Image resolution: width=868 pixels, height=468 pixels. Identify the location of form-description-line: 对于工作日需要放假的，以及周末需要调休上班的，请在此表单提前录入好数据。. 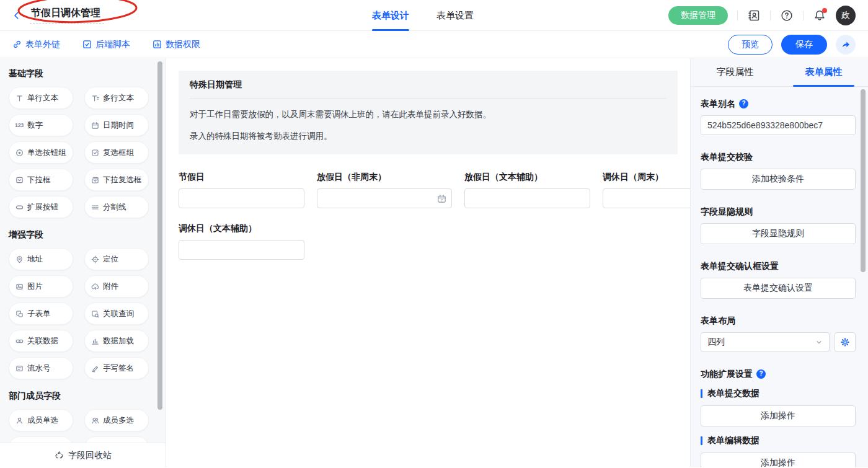
(428, 115).